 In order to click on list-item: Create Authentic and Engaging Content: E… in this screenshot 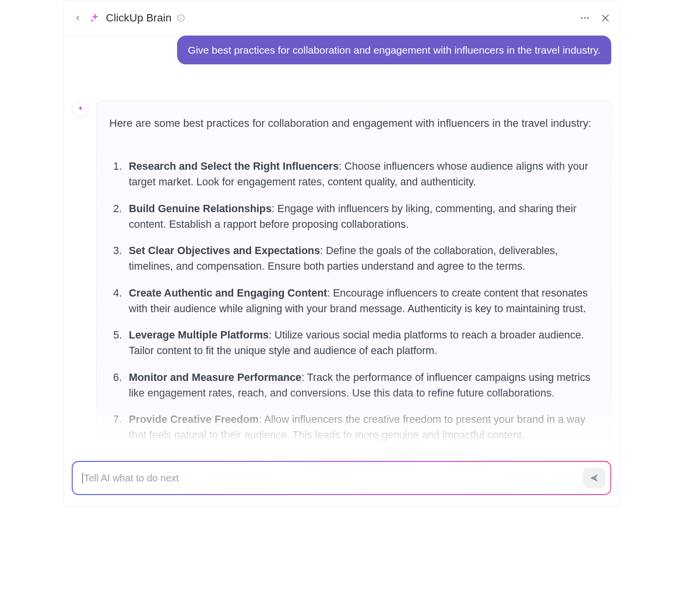, I will do `click(354, 301)`.